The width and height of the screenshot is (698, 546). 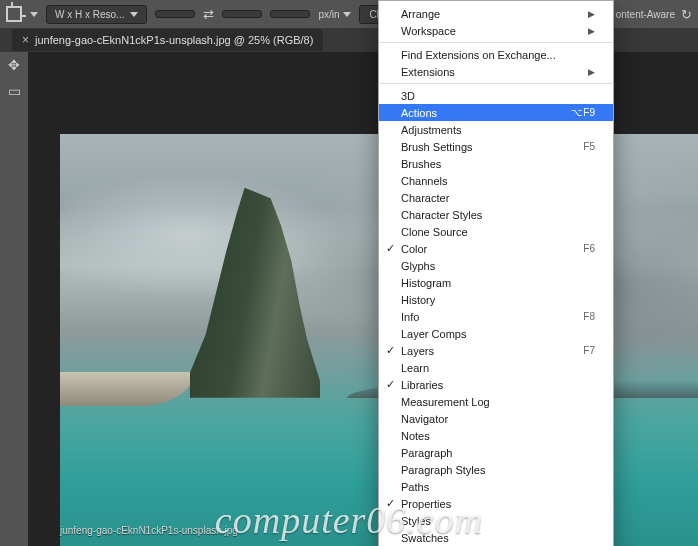 I want to click on height-input, so click(x=242, y=14).